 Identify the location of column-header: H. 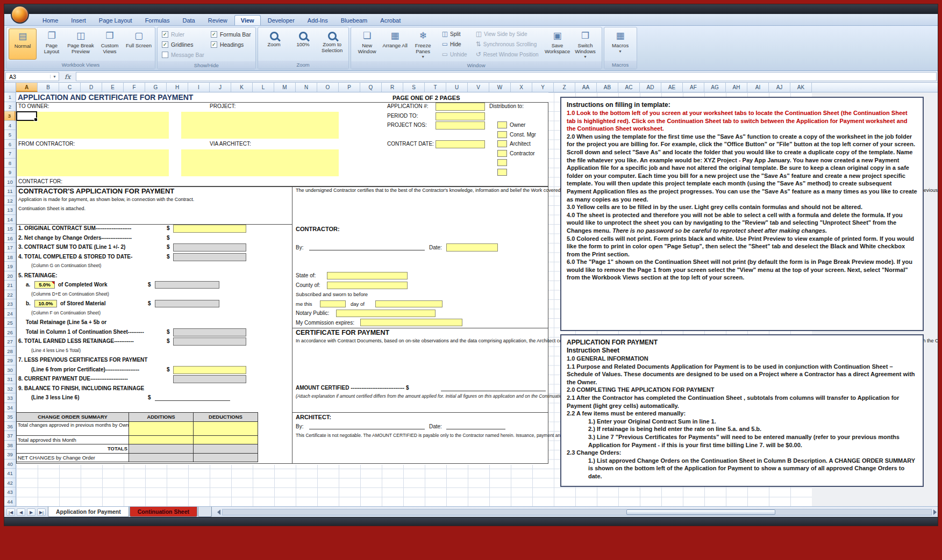
(177, 87).